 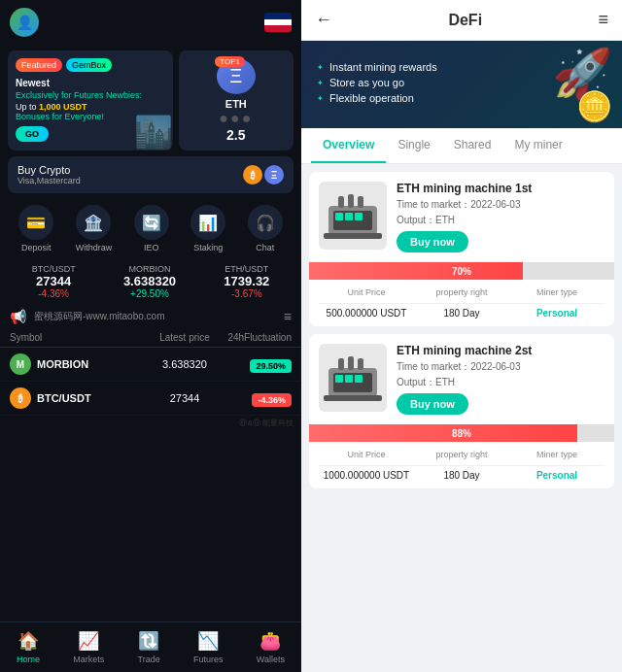 I want to click on avatar: 👤, so click(x=24, y=22).